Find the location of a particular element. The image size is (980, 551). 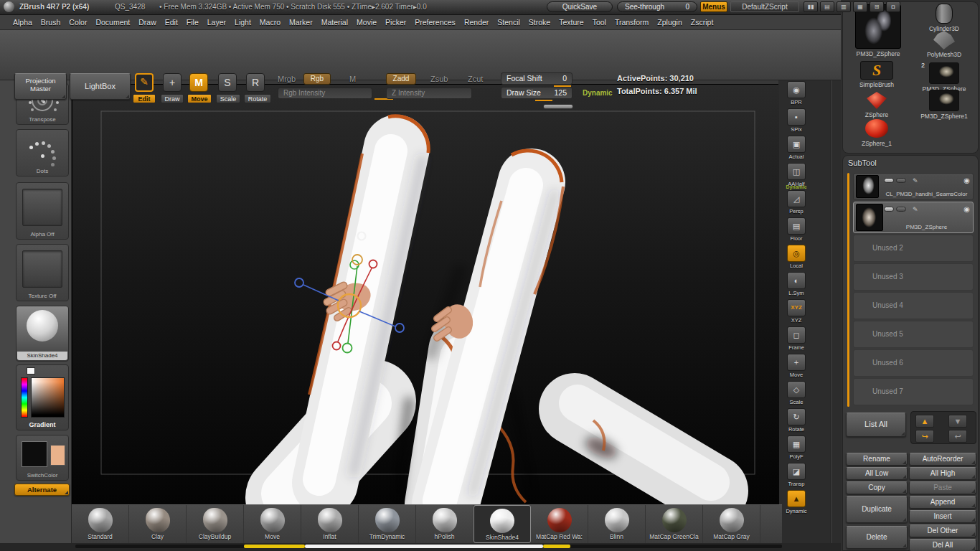

gradient-label: Gradient is located at coordinates (42, 425).